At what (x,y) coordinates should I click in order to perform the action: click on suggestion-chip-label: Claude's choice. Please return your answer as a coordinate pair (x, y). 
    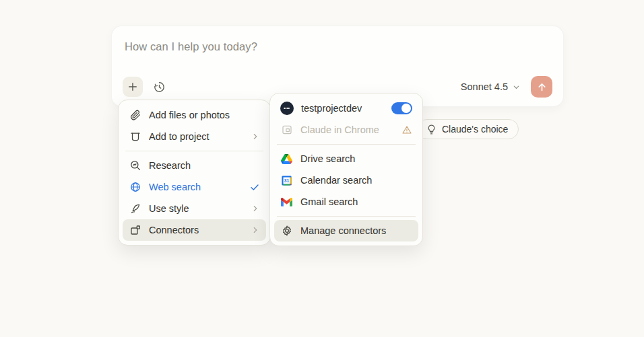
    Looking at the image, I should click on (475, 129).